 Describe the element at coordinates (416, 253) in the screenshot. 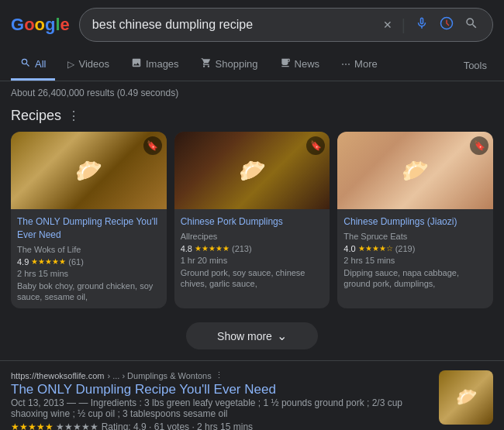

I see `card-body-3: Chinese Dumplings (Jiaozi) The Spruce Ea…` at that location.